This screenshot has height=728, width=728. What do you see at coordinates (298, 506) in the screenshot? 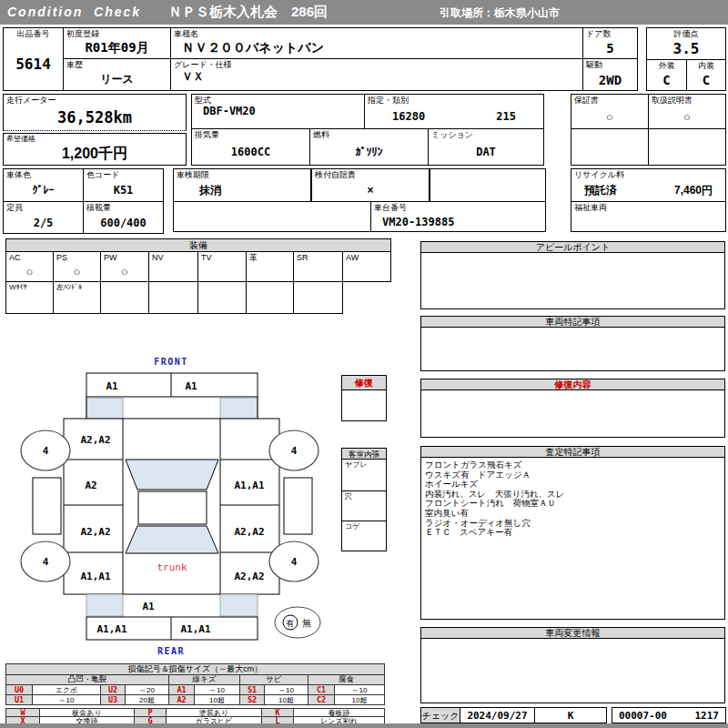
I see `mirror-right` at bounding box center [298, 506].